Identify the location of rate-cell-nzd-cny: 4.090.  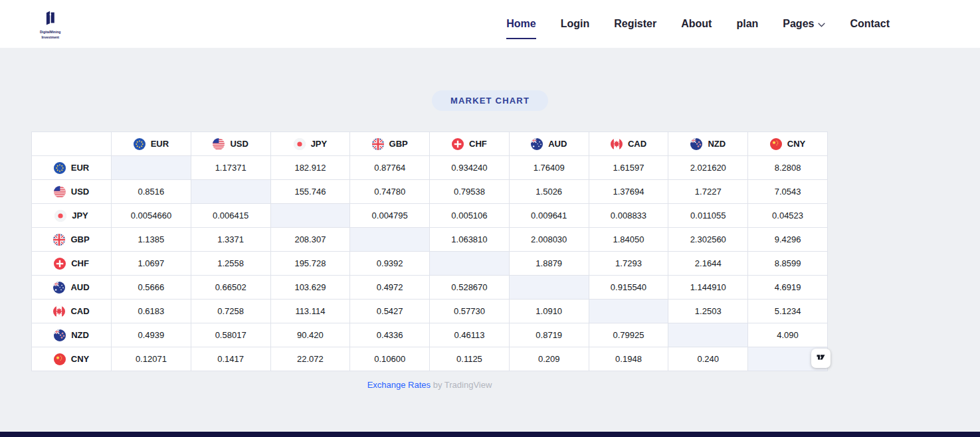
(788, 335).